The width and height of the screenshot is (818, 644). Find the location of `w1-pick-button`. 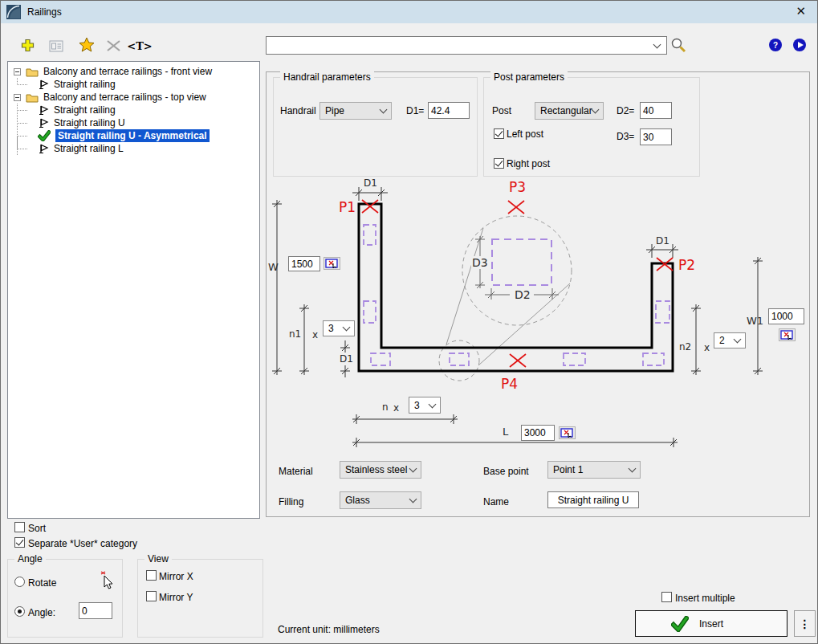

w1-pick-button is located at coordinates (787, 335).